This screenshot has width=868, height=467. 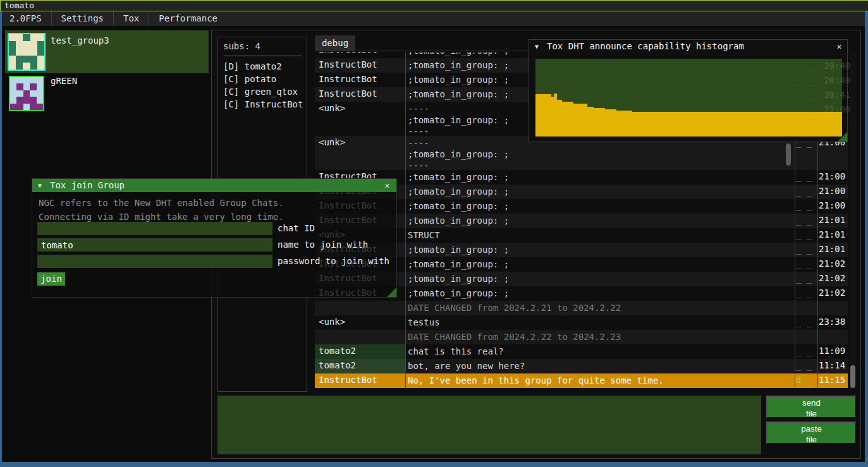 What do you see at coordinates (582, 351) in the screenshot?
I see `chat-row: tomato2chat is this real?_ _11:09` at bounding box center [582, 351].